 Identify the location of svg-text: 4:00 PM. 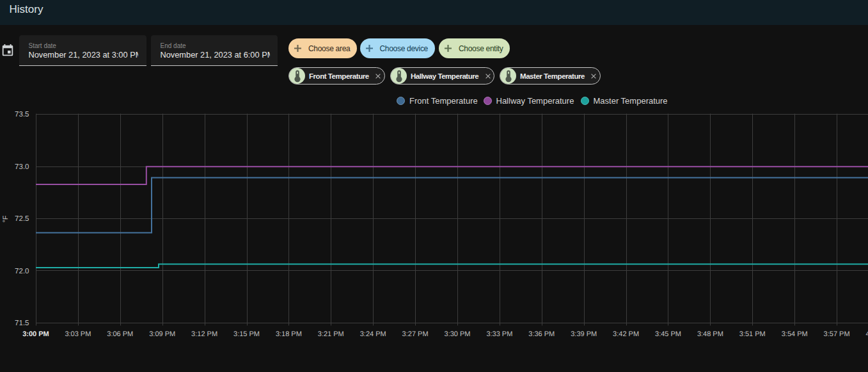
(867, 334).